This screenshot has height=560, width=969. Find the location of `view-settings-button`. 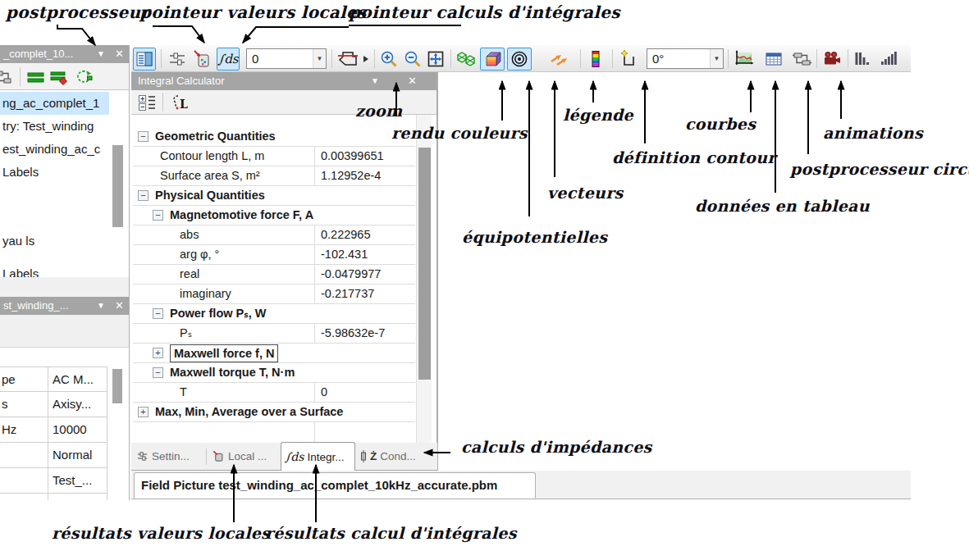

view-settings-button is located at coordinates (177, 59).